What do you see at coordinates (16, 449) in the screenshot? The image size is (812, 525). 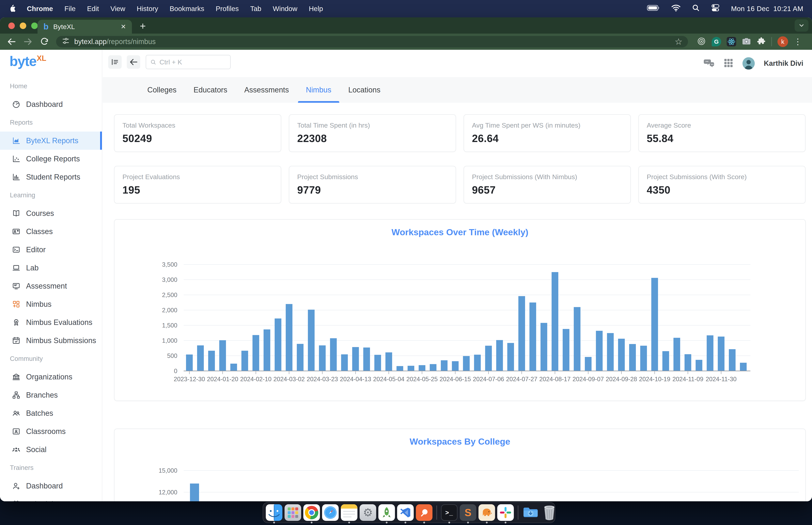 I see `people-group-icon` at bounding box center [16, 449].